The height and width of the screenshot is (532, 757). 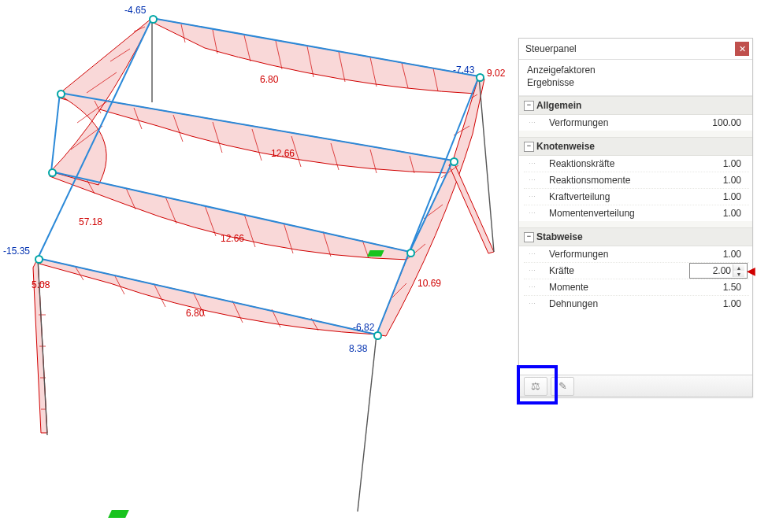 What do you see at coordinates (562, 386) in the screenshot?
I see `edit-button: ✎` at bounding box center [562, 386].